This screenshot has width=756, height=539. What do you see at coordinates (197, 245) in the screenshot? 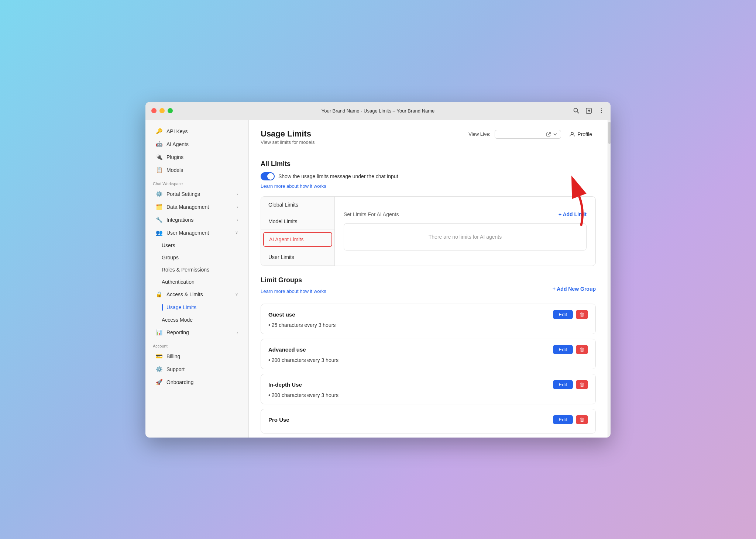
I see `sidebar-item-users: Users` at bounding box center [197, 245].